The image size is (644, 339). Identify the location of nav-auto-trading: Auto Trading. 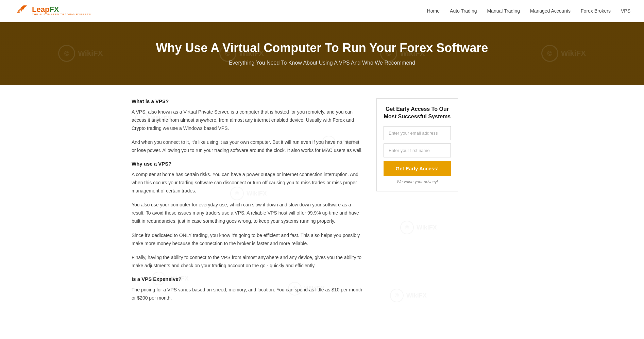
(463, 11).